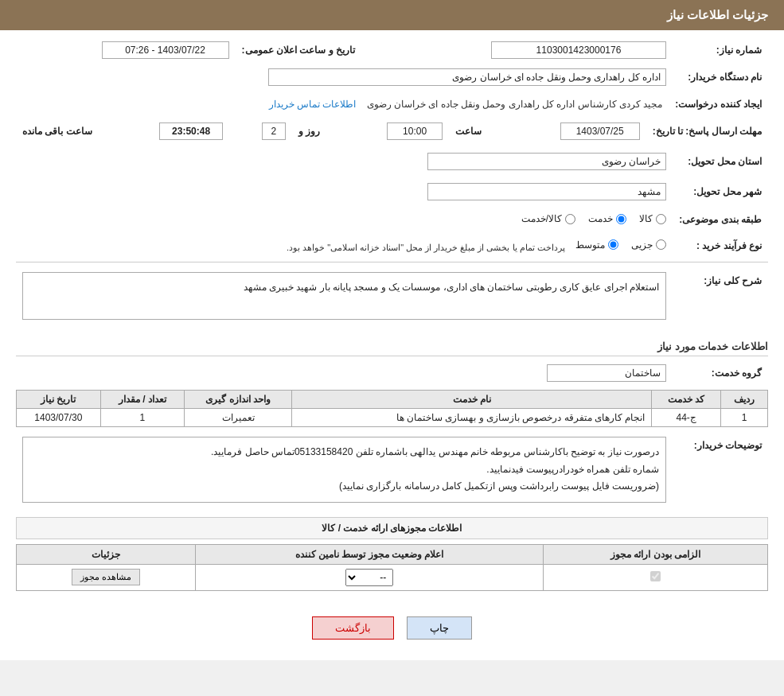 This screenshot has height=696, width=784. What do you see at coordinates (344, 472) in the screenshot?
I see `buyer-notes-value: درصورت نیاز به توضیح باکارشناس مربوطه خا…` at bounding box center [344, 472].